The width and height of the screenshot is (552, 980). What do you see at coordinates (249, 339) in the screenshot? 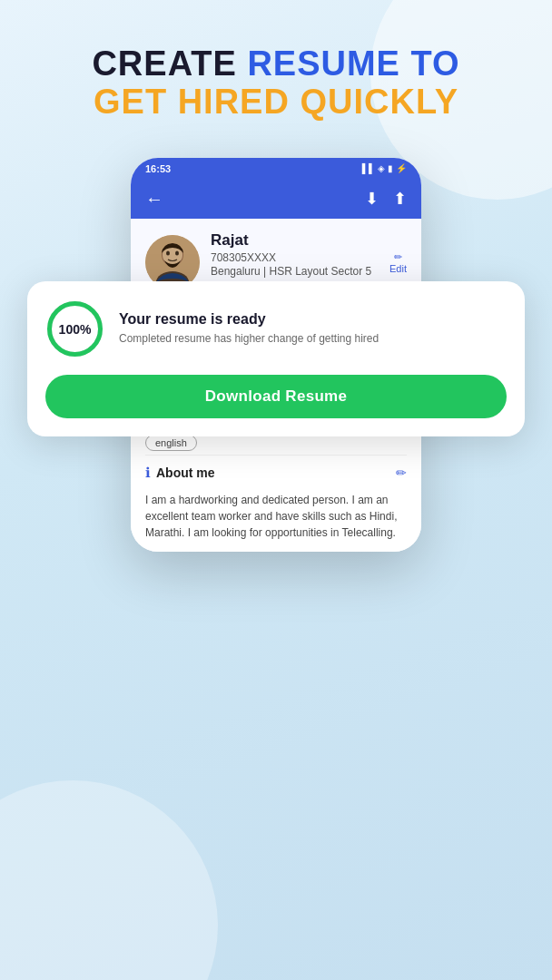
I see `card-subtitle: Completed resume has higher change of ge…` at bounding box center [249, 339].